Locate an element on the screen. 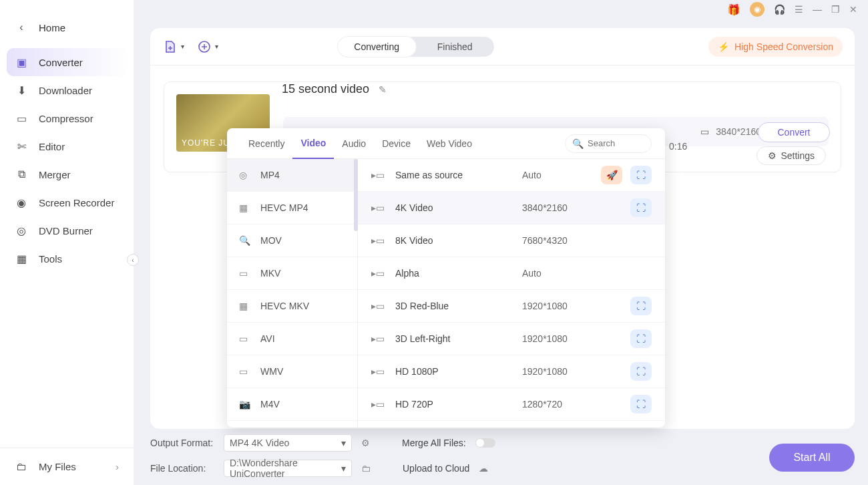  sidebar-item-tools: ▦ Tools is located at coordinates (67, 259).